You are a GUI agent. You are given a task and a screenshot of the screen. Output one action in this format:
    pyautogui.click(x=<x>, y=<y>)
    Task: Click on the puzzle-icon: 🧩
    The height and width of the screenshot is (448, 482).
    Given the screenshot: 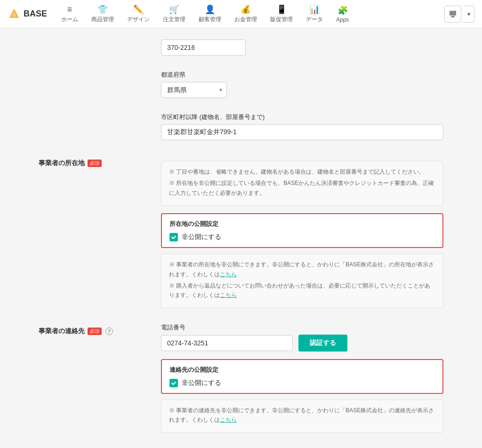 What is the action you would take?
    pyautogui.click(x=343, y=10)
    